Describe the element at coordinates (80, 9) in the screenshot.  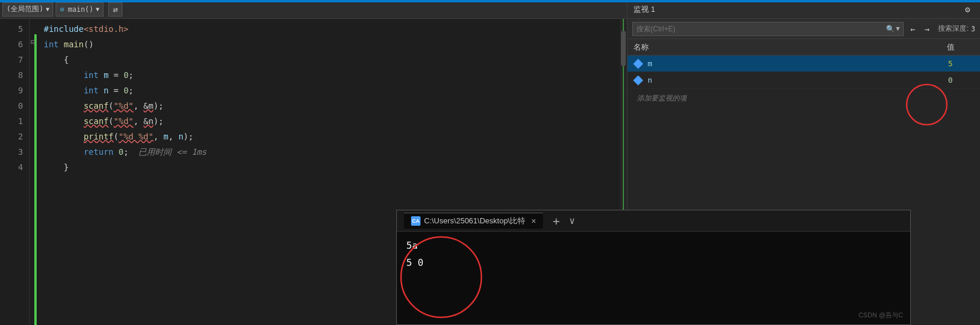
I see `function-dropdown-label: main()` at that location.